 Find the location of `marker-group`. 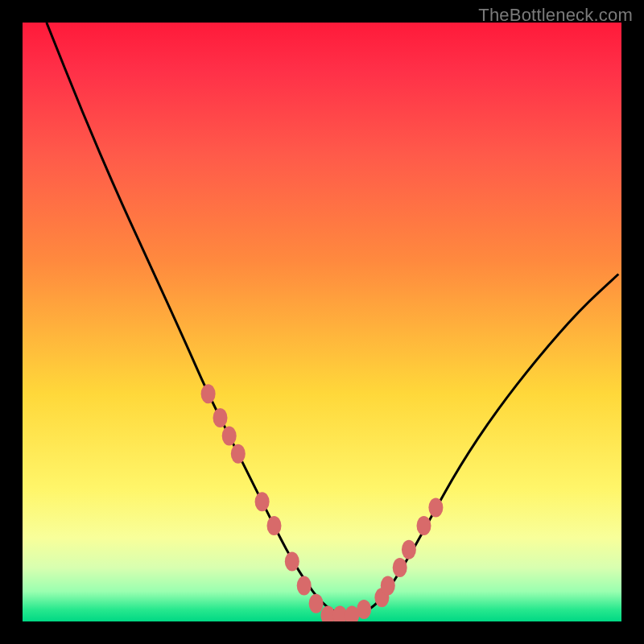

marker-group is located at coordinates (322, 502).